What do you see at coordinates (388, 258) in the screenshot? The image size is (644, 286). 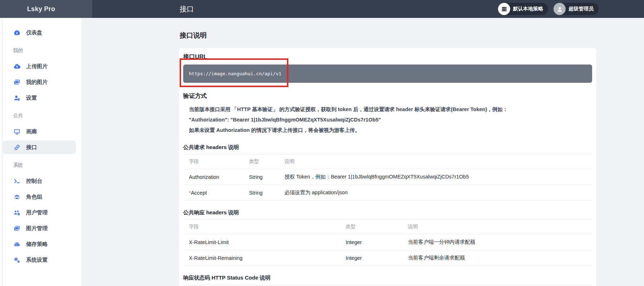 I see `table-row: X-RateLimit-RemainingInteger当前客户端剩余请求配额` at bounding box center [388, 258].